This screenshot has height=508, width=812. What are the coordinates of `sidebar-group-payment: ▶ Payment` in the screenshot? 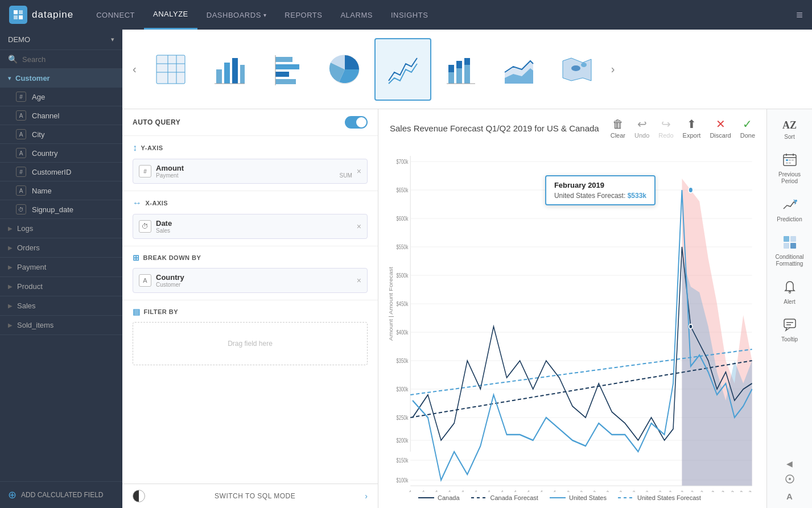 It's located at (61, 267).